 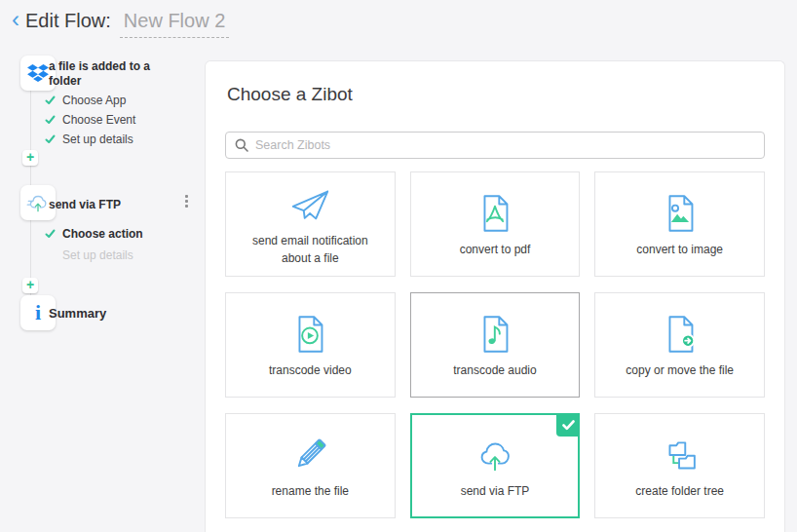 What do you see at coordinates (86, 100) in the screenshot?
I see `substep-choose-app: Choose App` at bounding box center [86, 100].